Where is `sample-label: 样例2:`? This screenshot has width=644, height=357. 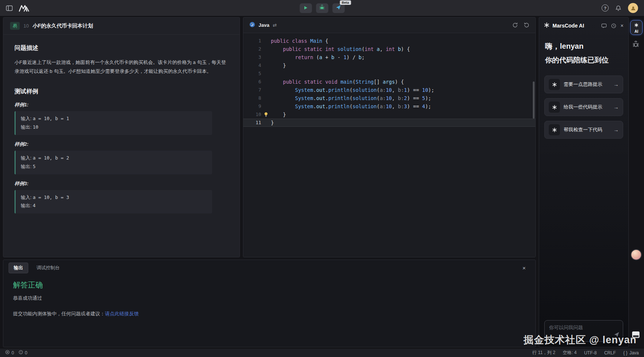 sample-label: 样例2: is located at coordinates (121, 144).